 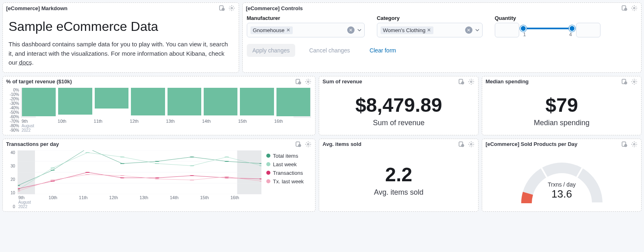 I want to click on slider-max-label: 4, so click(x=571, y=35).